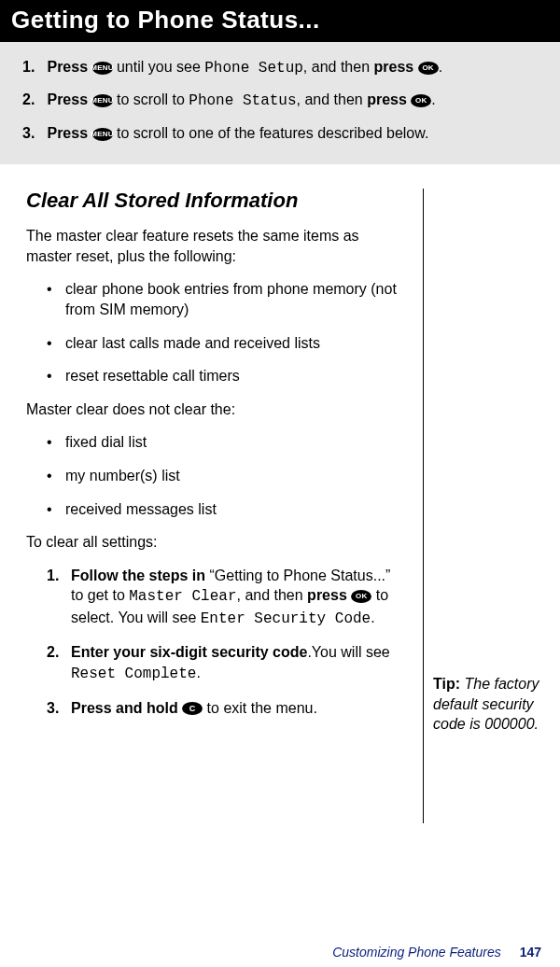  I want to click on step-text-bold: Follow the steps in, so click(138, 575).